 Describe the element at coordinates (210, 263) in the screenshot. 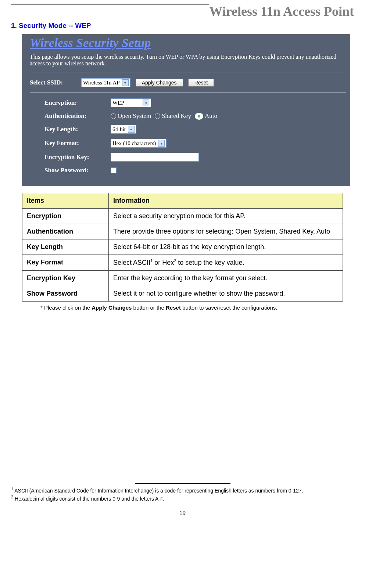

I see `text: to setup the key value.` at that location.